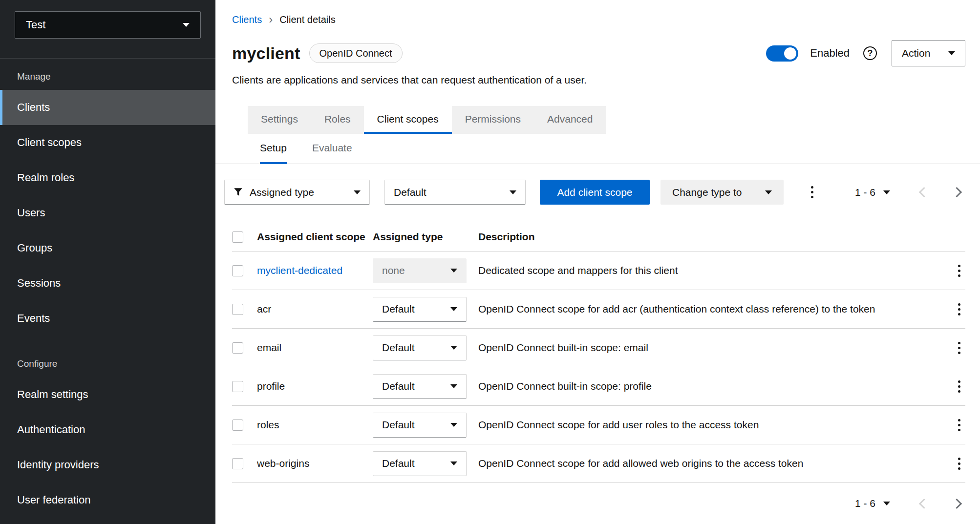  Describe the element at coordinates (338, 119) in the screenshot. I see `tab-label: Roles` at that location.